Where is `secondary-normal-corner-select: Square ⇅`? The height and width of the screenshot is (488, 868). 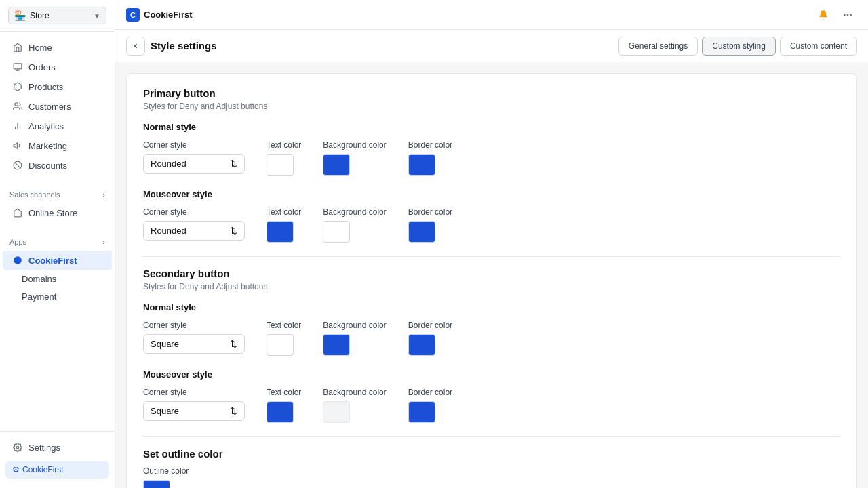 secondary-normal-corner-select: Square ⇅ is located at coordinates (194, 344).